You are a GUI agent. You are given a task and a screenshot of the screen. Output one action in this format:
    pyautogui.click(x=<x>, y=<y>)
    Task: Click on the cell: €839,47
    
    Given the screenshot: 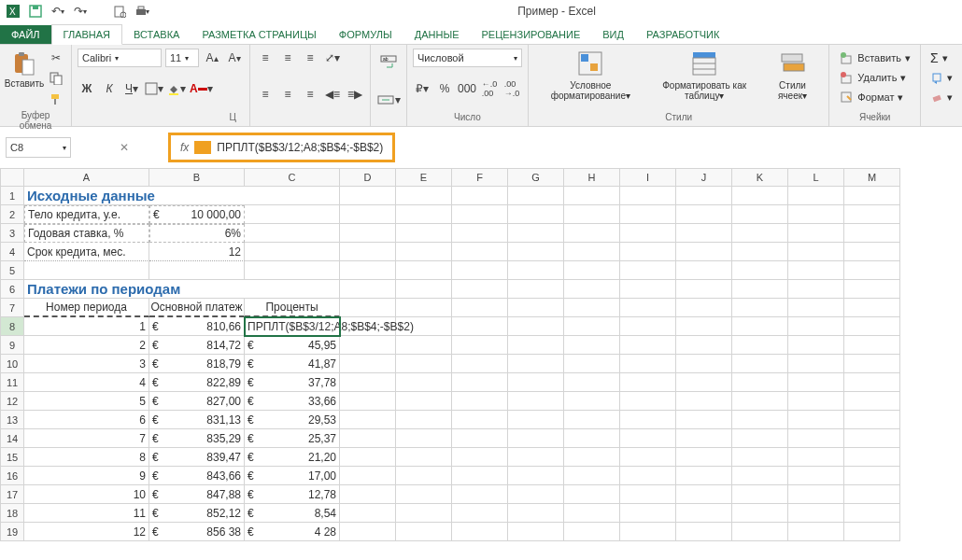 What is the action you would take?
    pyautogui.click(x=197, y=457)
    